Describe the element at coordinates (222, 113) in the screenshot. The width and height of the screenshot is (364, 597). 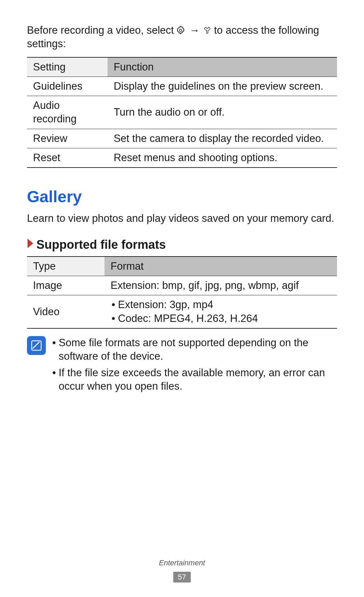
I see `function-cell: Turn the audio on or off.` at that location.